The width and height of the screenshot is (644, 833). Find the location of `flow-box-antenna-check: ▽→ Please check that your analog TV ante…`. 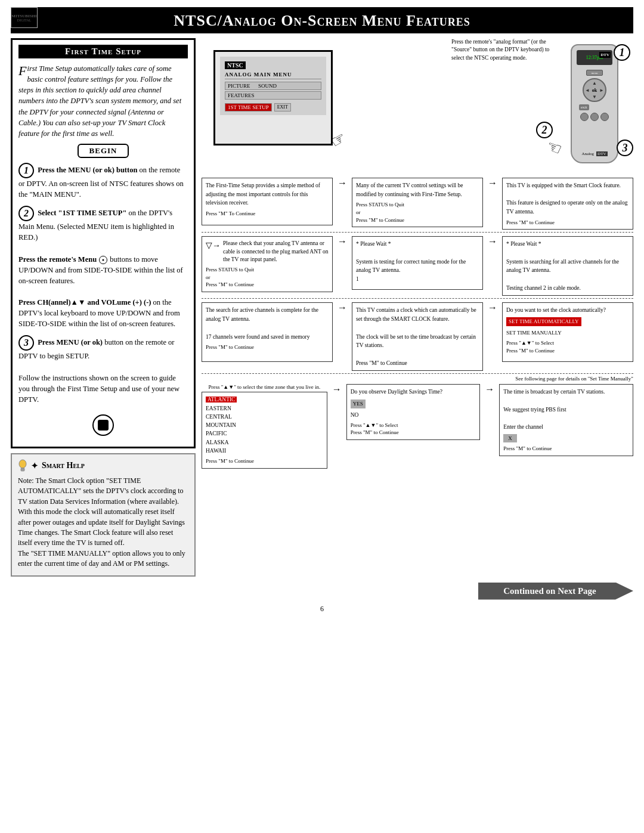

flow-box-antenna-check: ▽→ Please check that your analog TV ante… is located at coordinates (267, 264).